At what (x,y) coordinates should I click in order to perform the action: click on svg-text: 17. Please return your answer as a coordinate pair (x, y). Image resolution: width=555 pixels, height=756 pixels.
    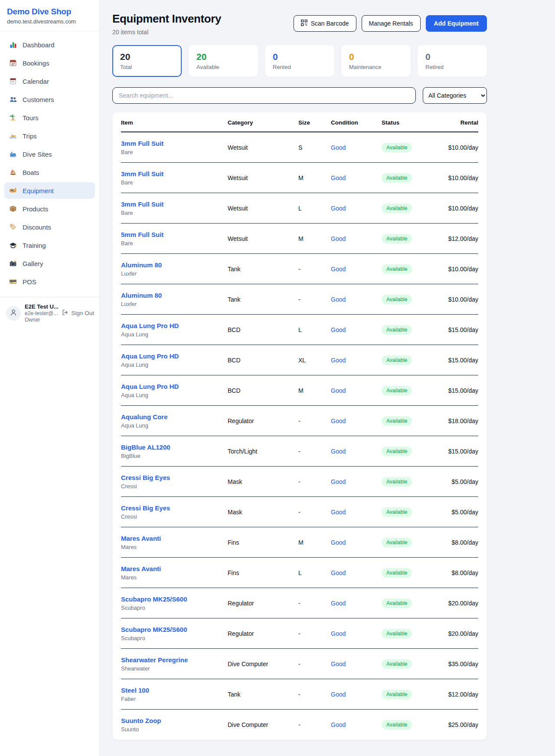
    Looking at the image, I should click on (13, 64).